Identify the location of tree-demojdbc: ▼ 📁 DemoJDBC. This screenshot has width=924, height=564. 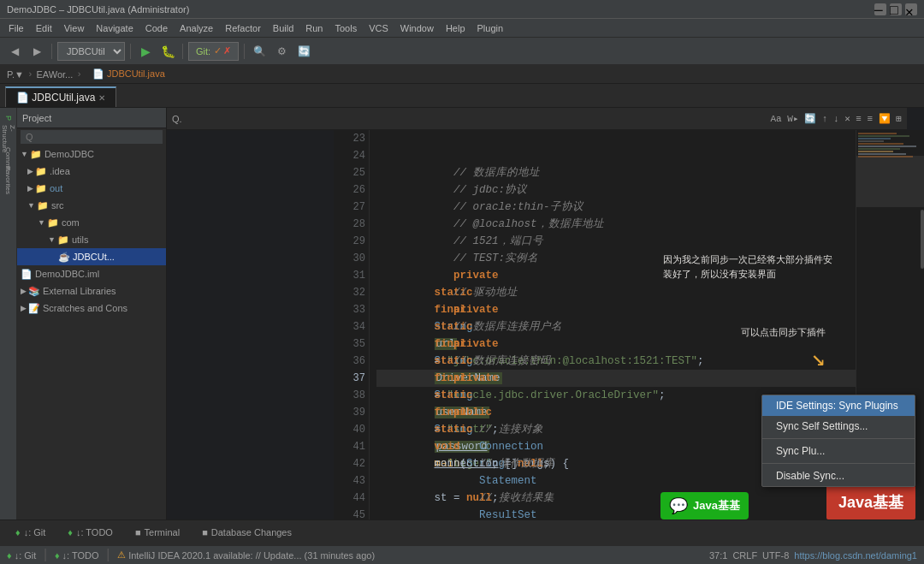
(92, 154).